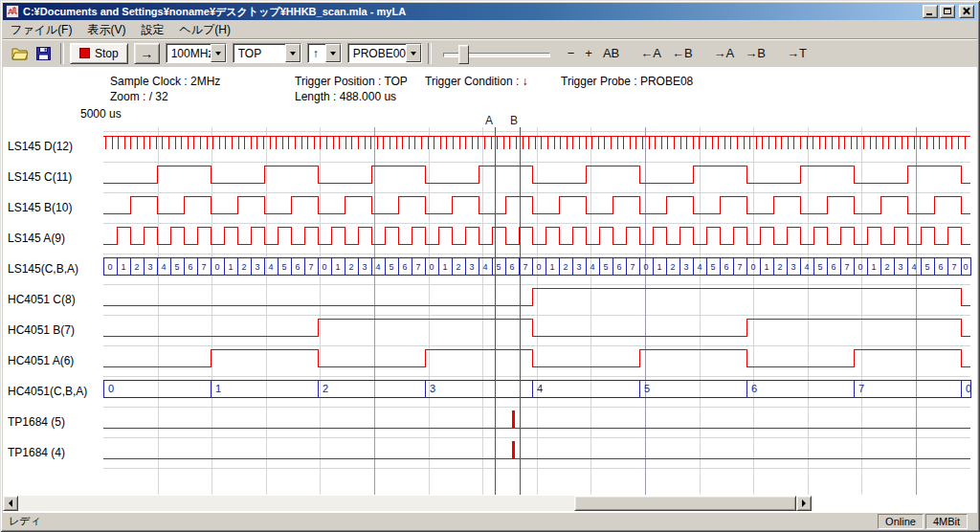 The image size is (980, 532). I want to click on prev-b-button: ←B, so click(682, 54).